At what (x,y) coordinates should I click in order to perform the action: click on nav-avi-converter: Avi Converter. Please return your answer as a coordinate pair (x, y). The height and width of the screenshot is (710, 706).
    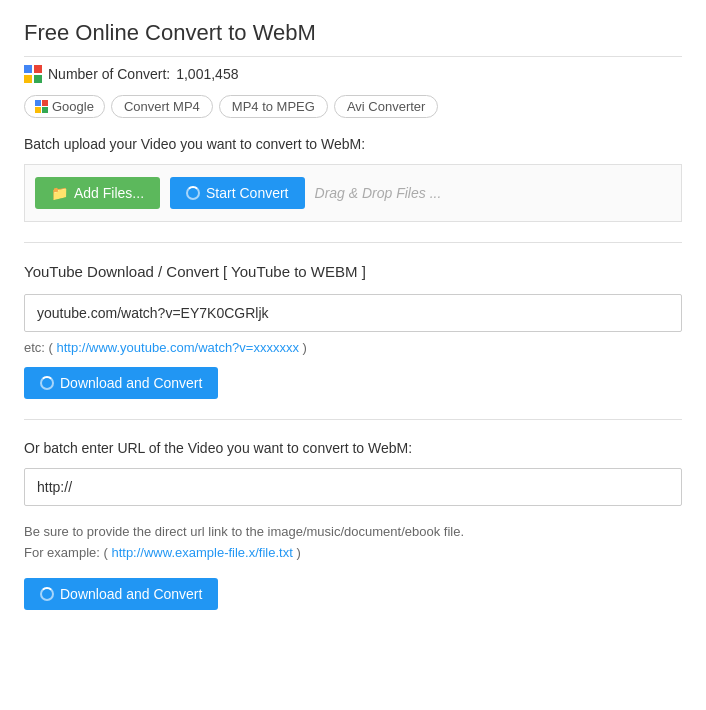
    Looking at the image, I should click on (386, 106).